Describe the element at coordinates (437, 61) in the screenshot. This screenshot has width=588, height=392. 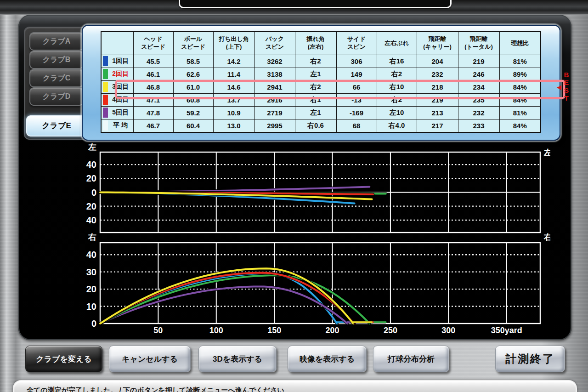
I see `table-cell: 204` at that location.